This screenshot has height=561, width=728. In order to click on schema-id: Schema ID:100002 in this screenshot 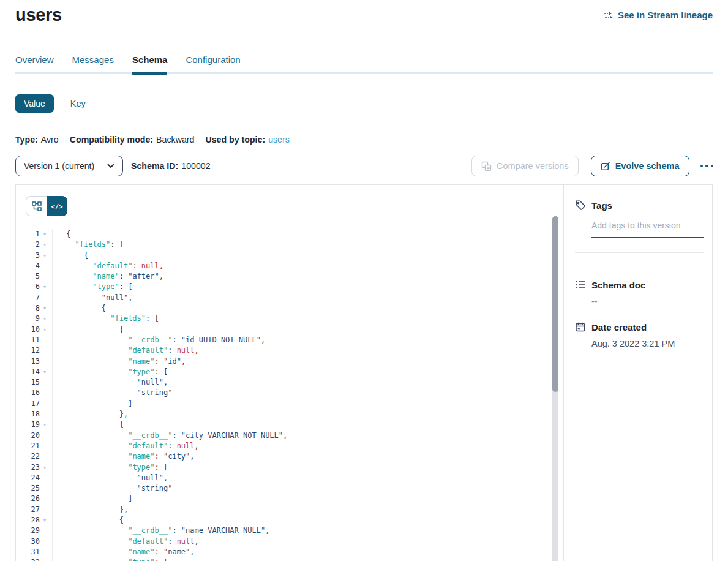, I will do `click(171, 166)`.